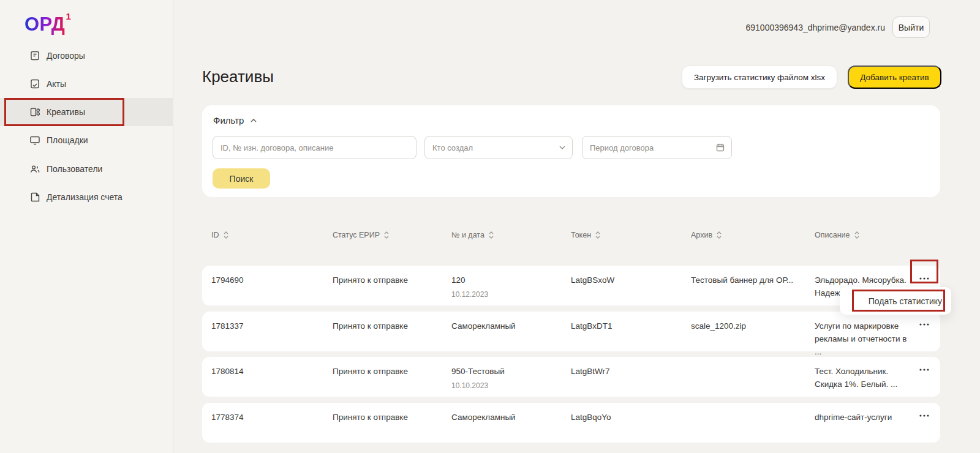 This screenshot has height=453, width=980. Describe the element at coordinates (315, 148) in the screenshot. I see `search-input` at that location.